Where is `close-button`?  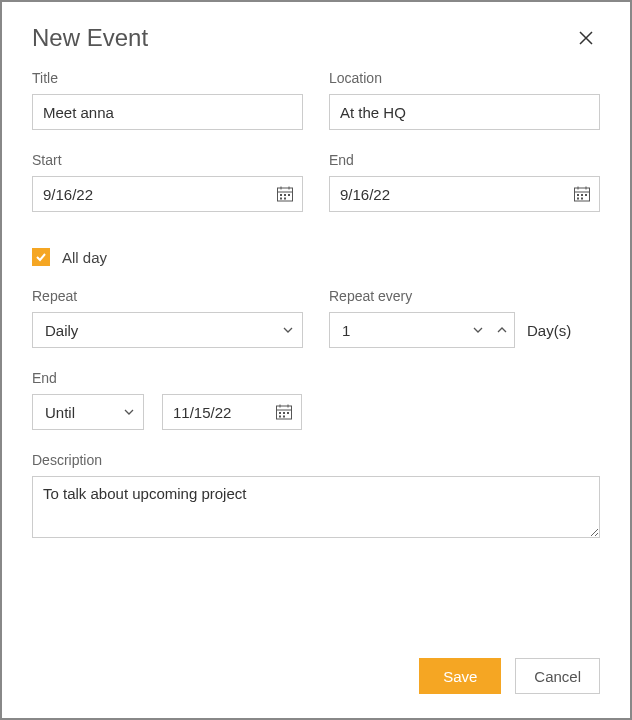
close-button is located at coordinates (586, 38).